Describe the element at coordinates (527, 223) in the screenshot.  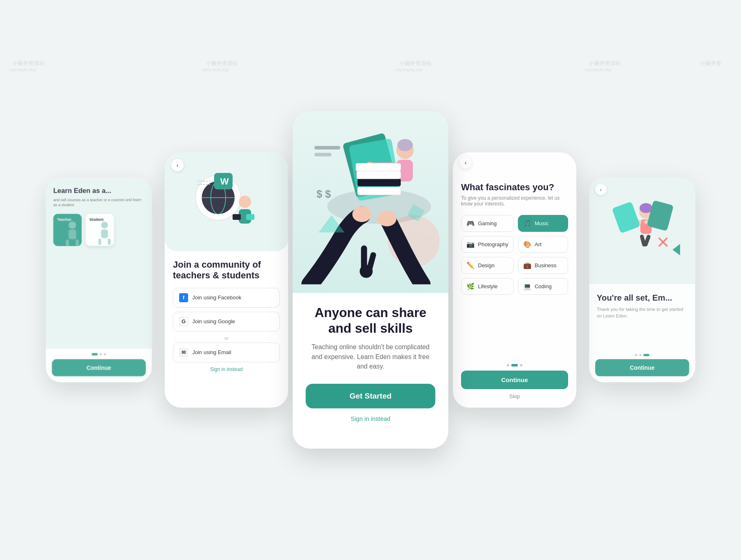
I see `music-icon: 🎵` at that location.